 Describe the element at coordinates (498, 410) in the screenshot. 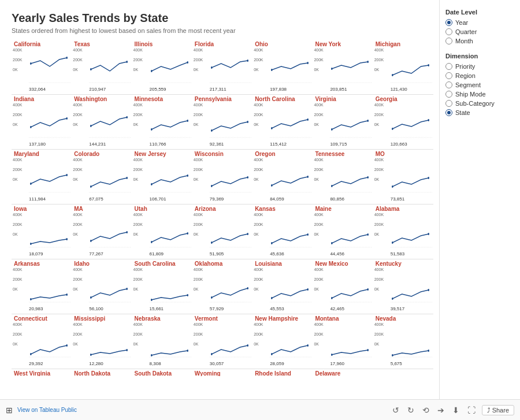

I see `share-button: ⤴ Share` at that location.